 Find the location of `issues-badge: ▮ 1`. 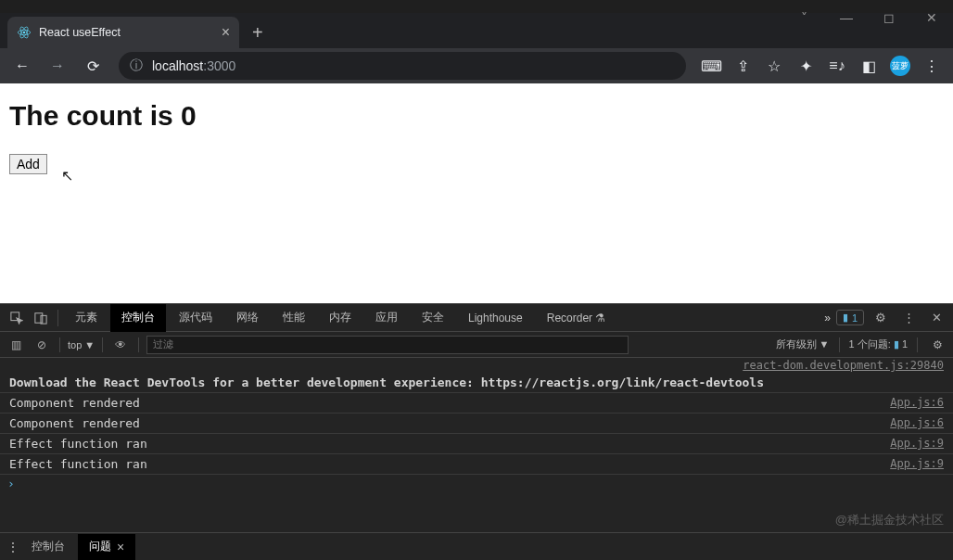

issues-badge: ▮ 1 is located at coordinates (850, 317).